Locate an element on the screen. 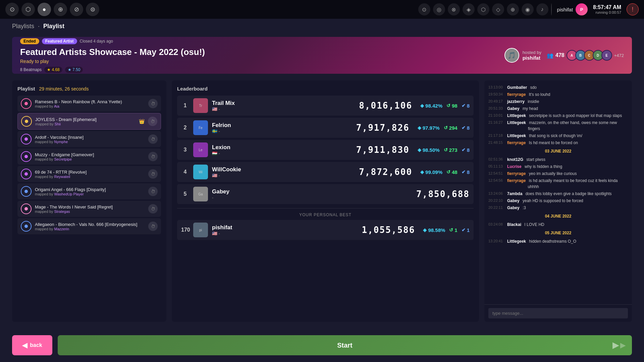 The width and height of the screenshot is (644, 362). mapper-name: Strategas is located at coordinates (62, 212).